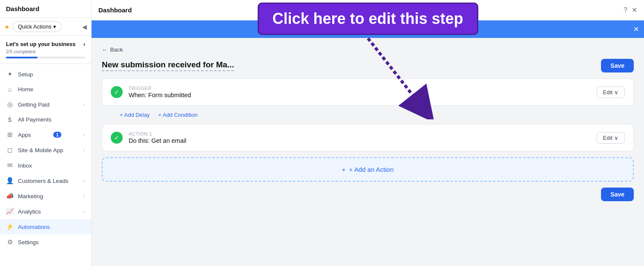 The height and width of the screenshot is (266, 644). Describe the element at coordinates (46, 165) in the screenshot. I see `sidebar-item-inbox: ✉ Inbox` at that location.